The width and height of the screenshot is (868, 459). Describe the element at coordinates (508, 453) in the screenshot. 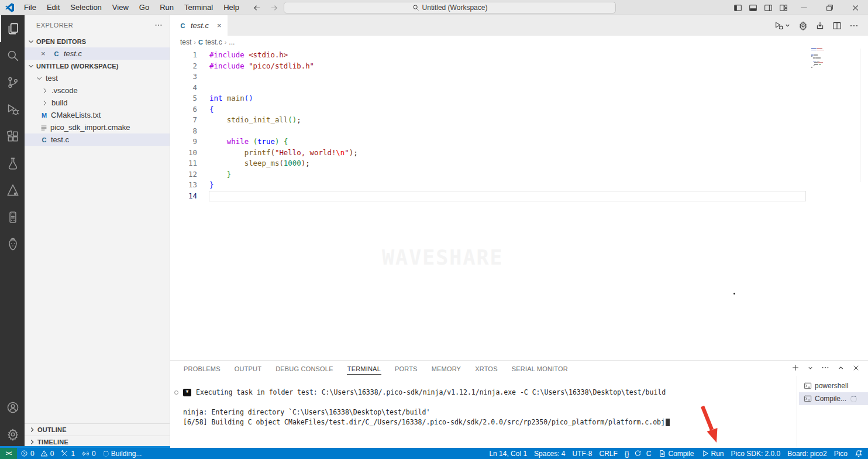

I see `cursor-position: Ln 14, Col 1` at that location.